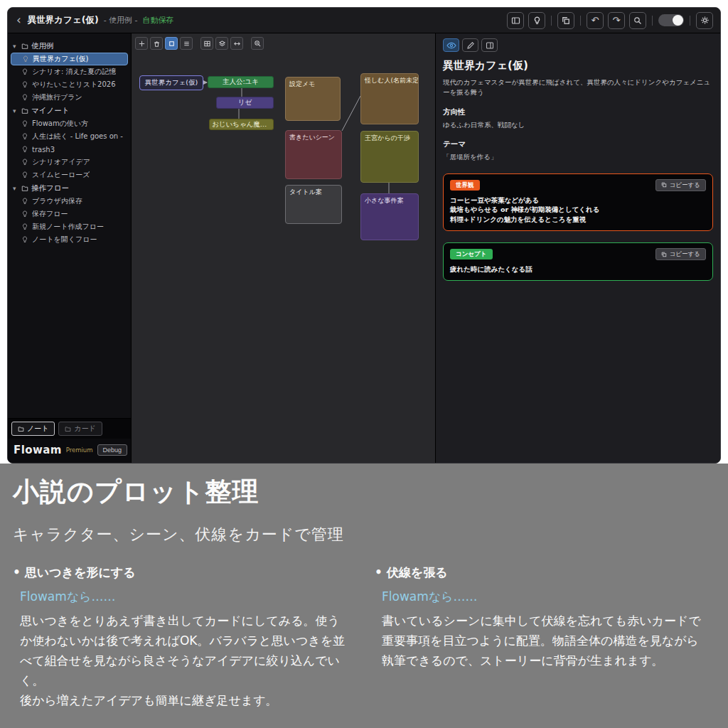  I want to click on canvas-node: タイトル案, so click(314, 205).